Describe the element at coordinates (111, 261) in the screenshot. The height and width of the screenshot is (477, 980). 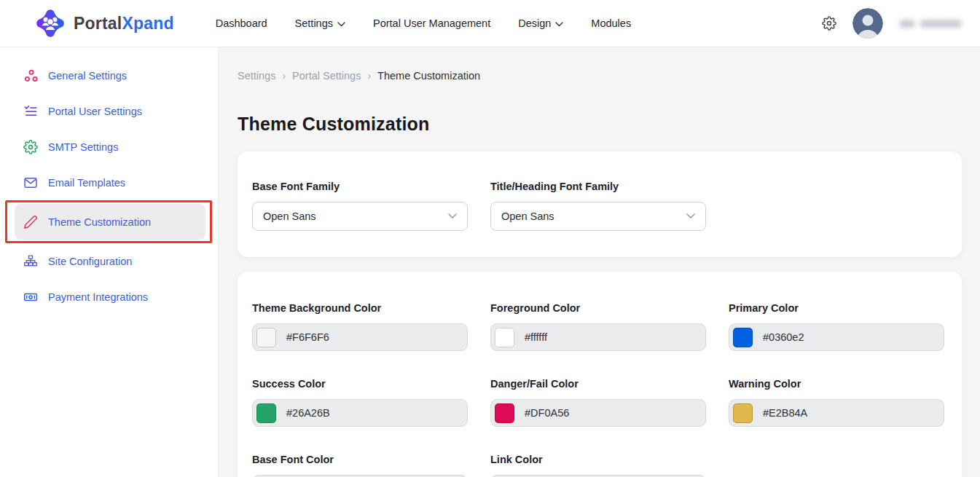
I see `sidebar-item-site-configuration: Site Configuration` at that location.